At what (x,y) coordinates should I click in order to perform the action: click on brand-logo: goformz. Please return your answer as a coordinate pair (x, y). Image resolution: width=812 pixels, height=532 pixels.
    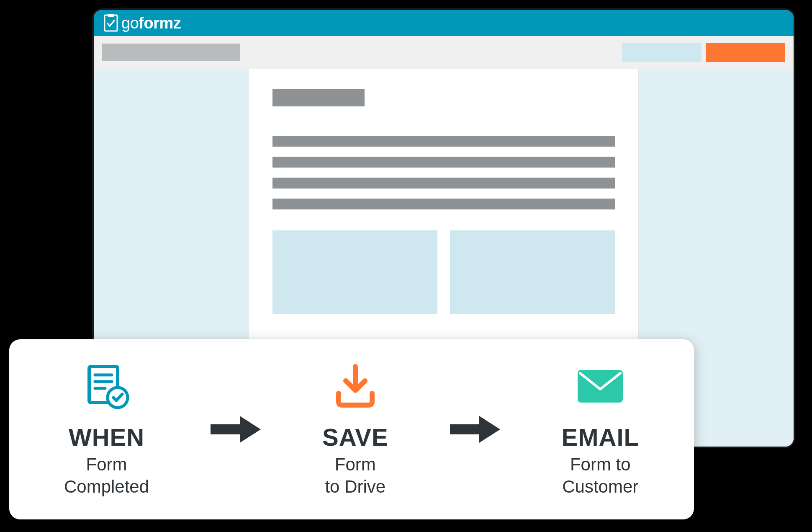
    Looking at the image, I should click on (142, 23).